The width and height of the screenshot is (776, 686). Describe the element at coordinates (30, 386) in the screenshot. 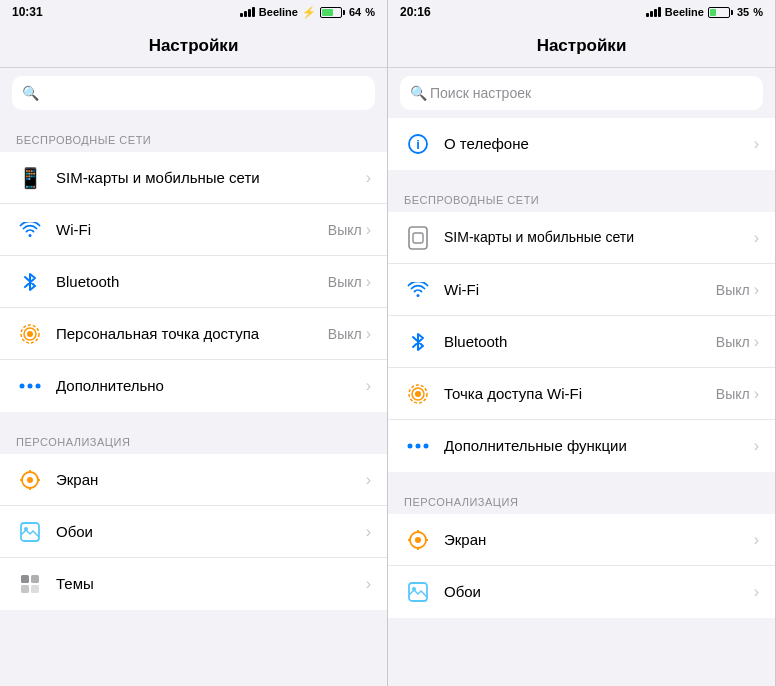

I see `more-icon-left` at that location.